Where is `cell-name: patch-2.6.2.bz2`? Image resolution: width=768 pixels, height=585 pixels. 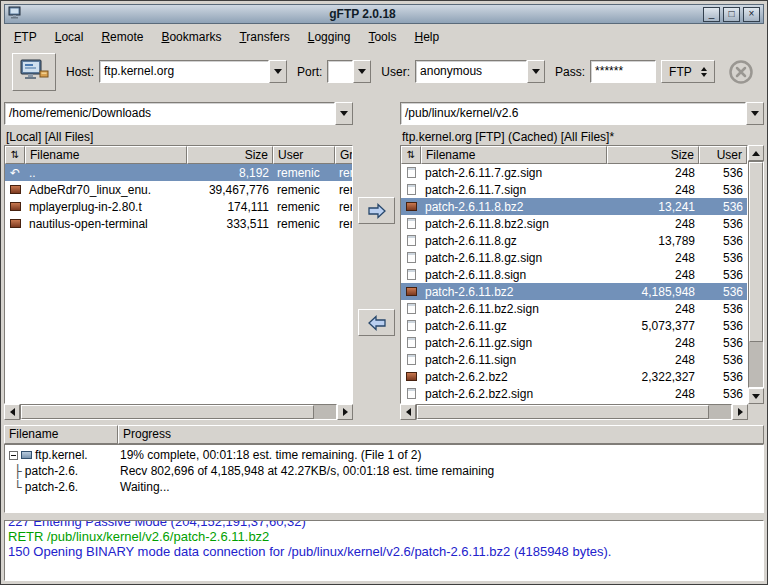
cell-name: patch-2.6.2.bz2 is located at coordinates (514, 377).